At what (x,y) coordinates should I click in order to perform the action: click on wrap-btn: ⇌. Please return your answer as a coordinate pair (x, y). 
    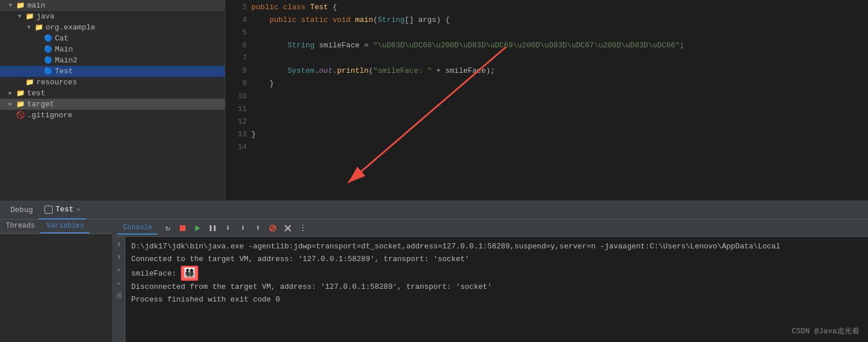
    Looking at the image, I should click on (119, 270).